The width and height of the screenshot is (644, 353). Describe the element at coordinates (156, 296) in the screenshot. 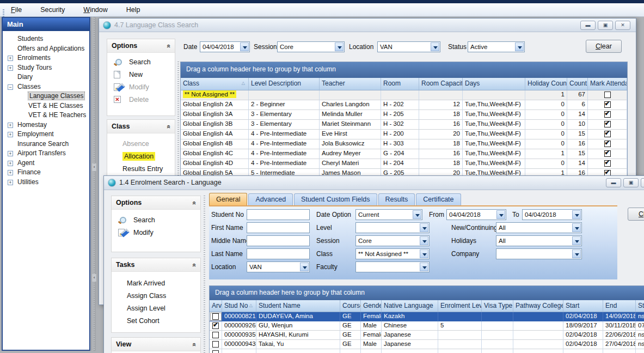

I see `assign-class-button: Assign Class` at that location.